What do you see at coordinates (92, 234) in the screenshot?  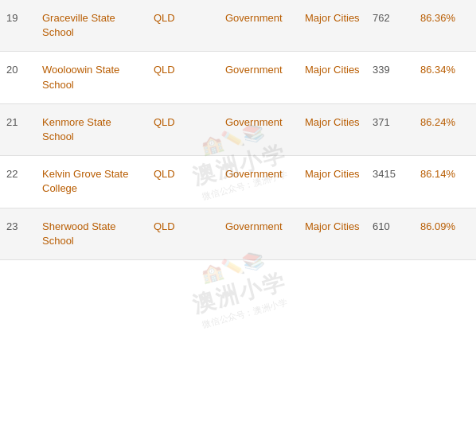 I see `cell-name: Sherwood State School` at bounding box center [92, 234].